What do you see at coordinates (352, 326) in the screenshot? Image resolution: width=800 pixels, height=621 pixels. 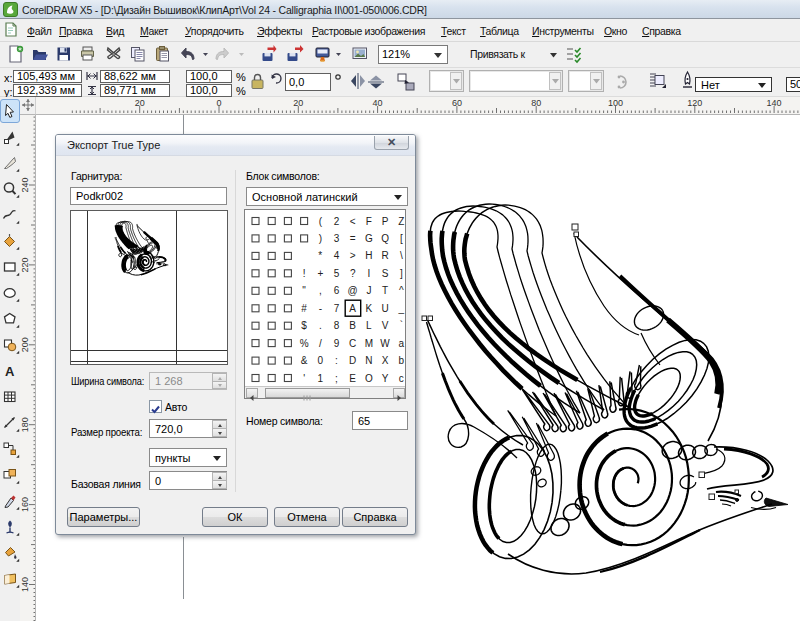 I see `svg-text: B` at bounding box center [352, 326].